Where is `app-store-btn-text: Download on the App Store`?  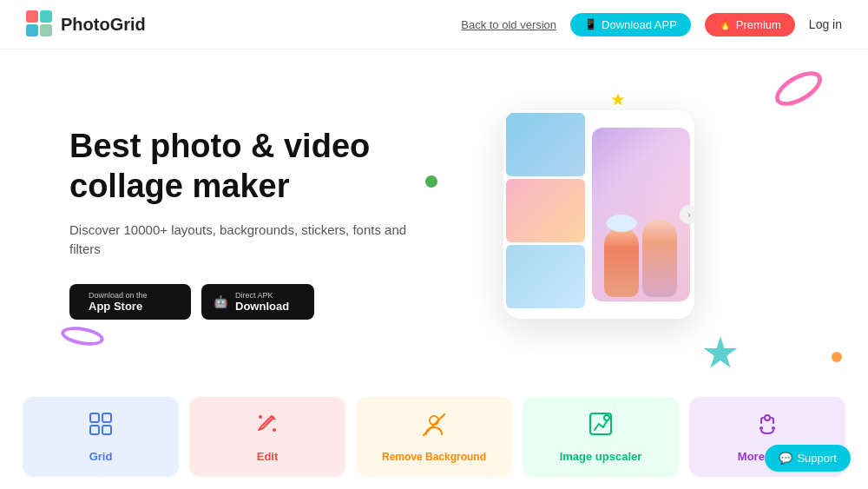 app-store-btn-text: Download on the App Store is located at coordinates (118, 302).